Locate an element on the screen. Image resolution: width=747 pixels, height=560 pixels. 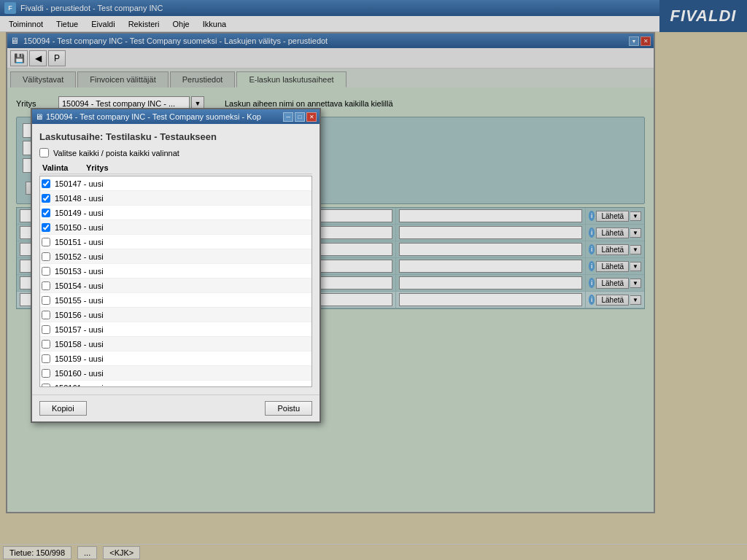
dialog-close-button: ✕ is located at coordinates (311, 117).